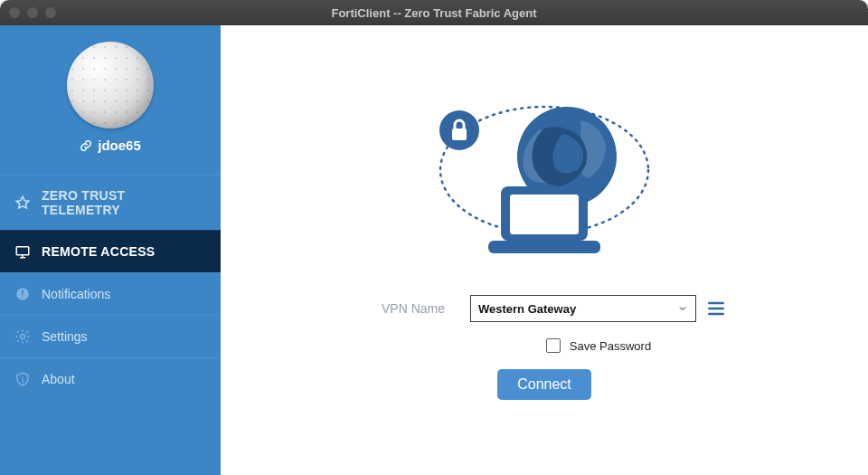 This screenshot has height=475, width=868. Describe the element at coordinates (583, 309) in the screenshot. I see `vpn-name-select: Western Gateway` at that location.